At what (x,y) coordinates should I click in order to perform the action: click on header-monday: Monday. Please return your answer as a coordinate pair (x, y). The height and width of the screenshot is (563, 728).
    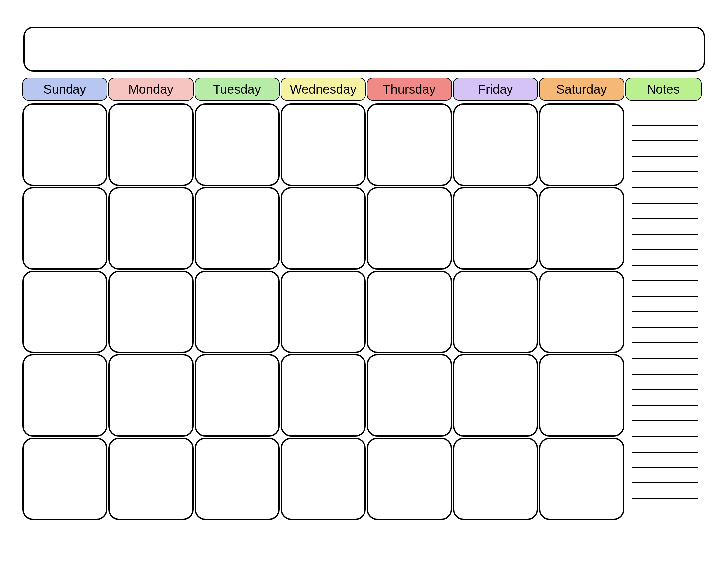
    Looking at the image, I should click on (151, 89).